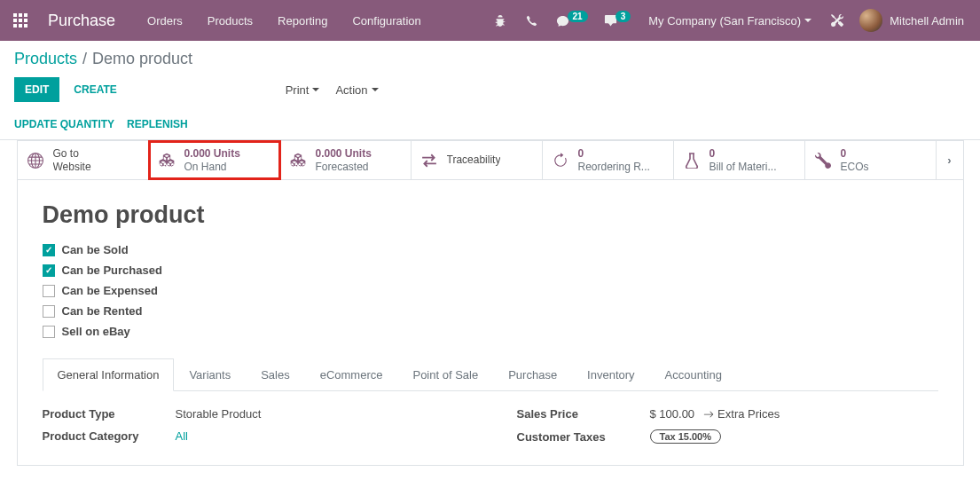 The image size is (980, 480). What do you see at coordinates (672, 413) in the screenshot?
I see `value-sales-price: $ 100.00` at bounding box center [672, 413].